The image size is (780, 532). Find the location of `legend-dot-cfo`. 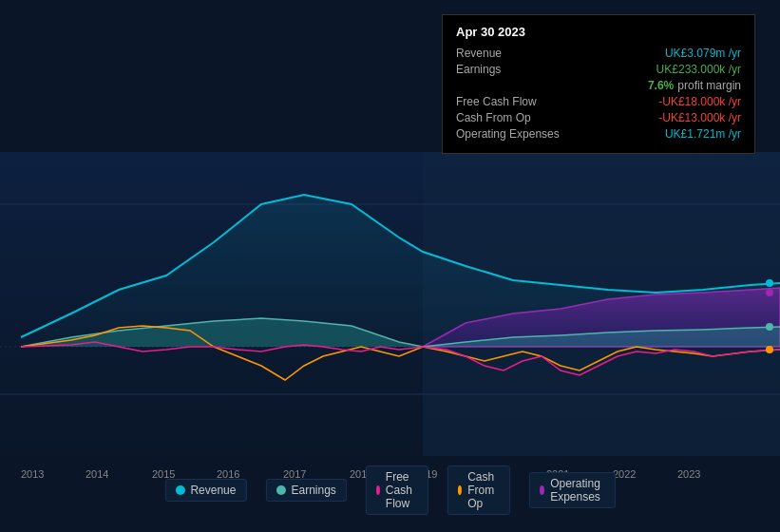

legend-dot-cfo is located at coordinates (460, 490).